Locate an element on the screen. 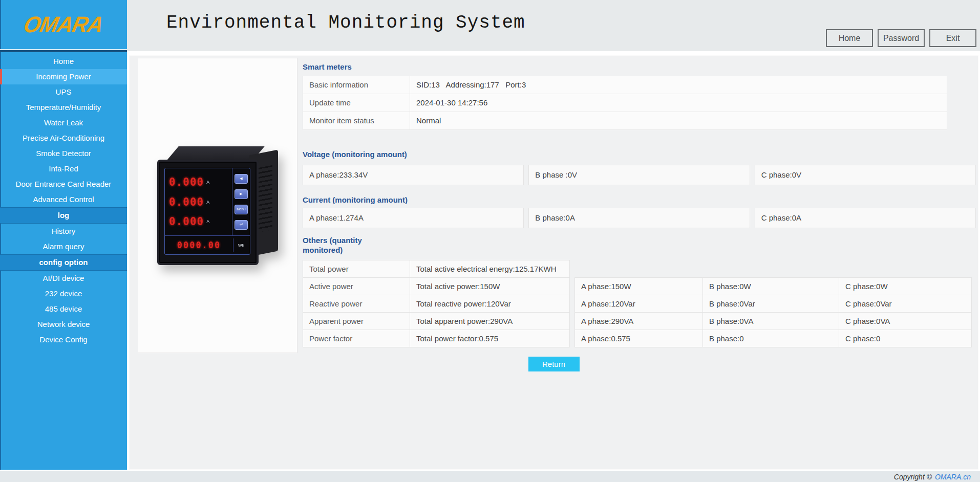 This screenshot has width=980, height=482. others-cell: A phase:290VA is located at coordinates (639, 321).